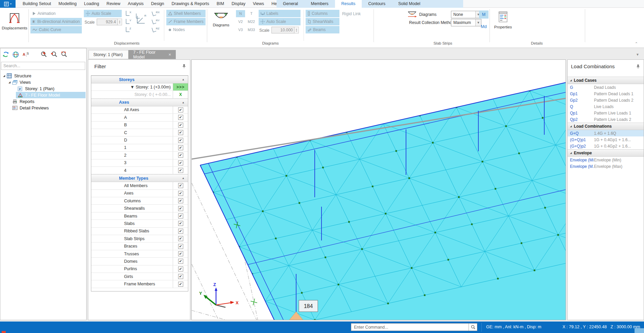 The width and height of the screenshot is (644, 333). Describe the element at coordinates (606, 153) in the screenshot. I see `section-envelope: ◢Envelope` at that location.